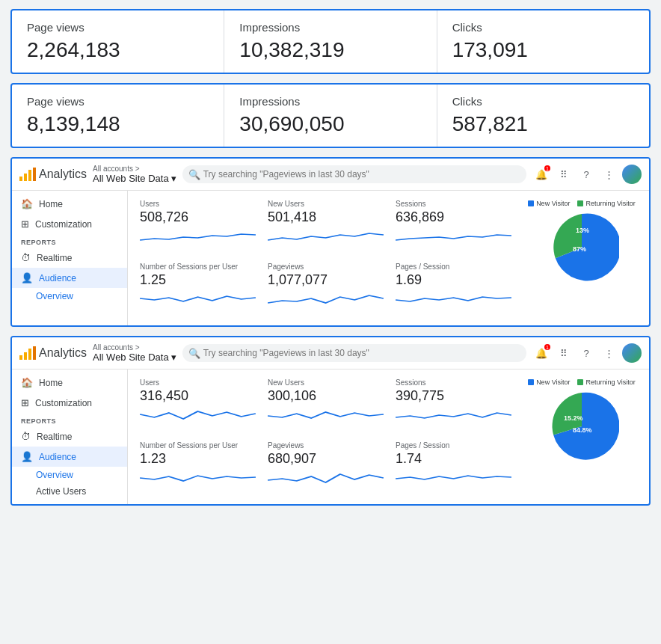 The height and width of the screenshot is (644, 661). I want to click on sidebar-home-1: 🏠 Home, so click(70, 203).